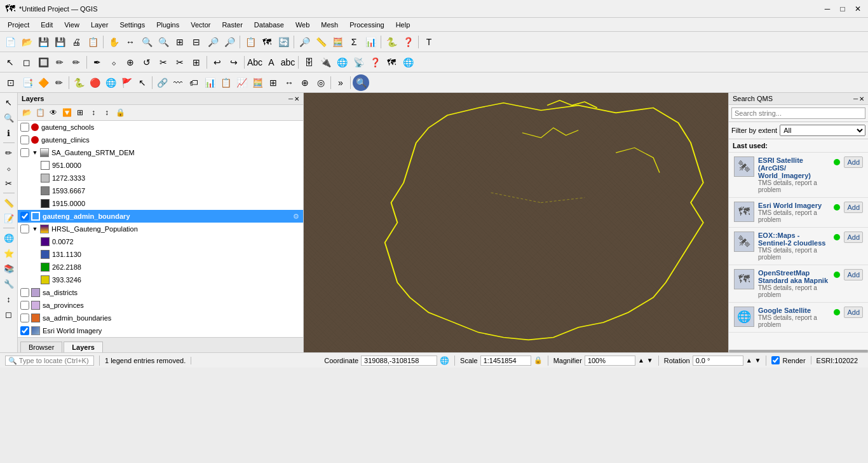 The height and width of the screenshot is (463, 868). What do you see at coordinates (196, 62) in the screenshot?
I see `merge-button: ⊞` at bounding box center [196, 62].